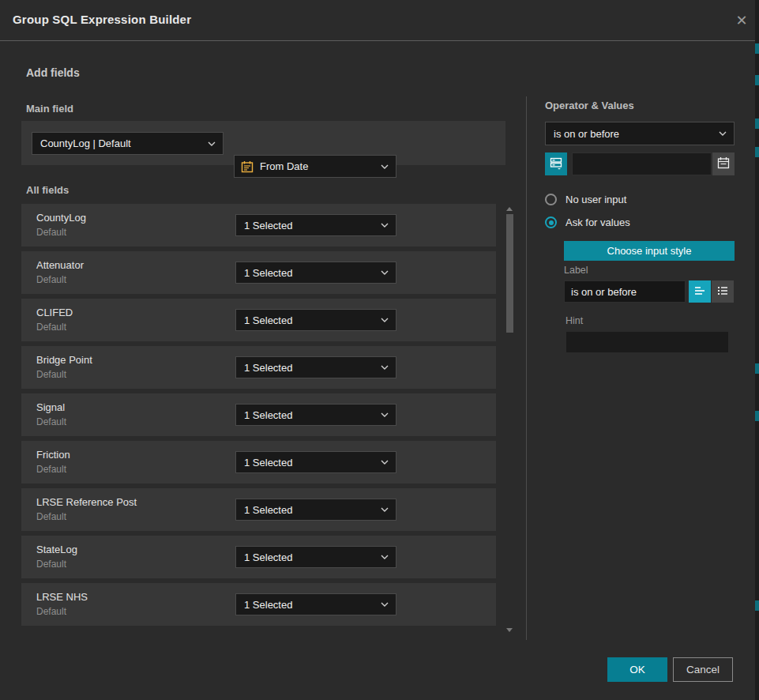 The width and height of the screenshot is (759, 700). Describe the element at coordinates (47, 190) in the screenshot. I see `all-fields-label: All fields` at that location.